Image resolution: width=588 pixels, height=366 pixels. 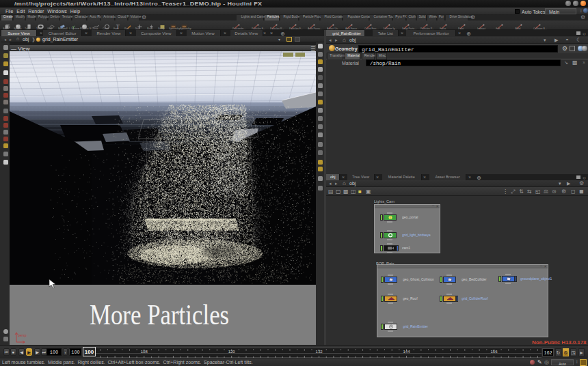 What do you see at coordinates (494, 352) in the screenshot?
I see `svg-text: 156` at bounding box center [494, 352].